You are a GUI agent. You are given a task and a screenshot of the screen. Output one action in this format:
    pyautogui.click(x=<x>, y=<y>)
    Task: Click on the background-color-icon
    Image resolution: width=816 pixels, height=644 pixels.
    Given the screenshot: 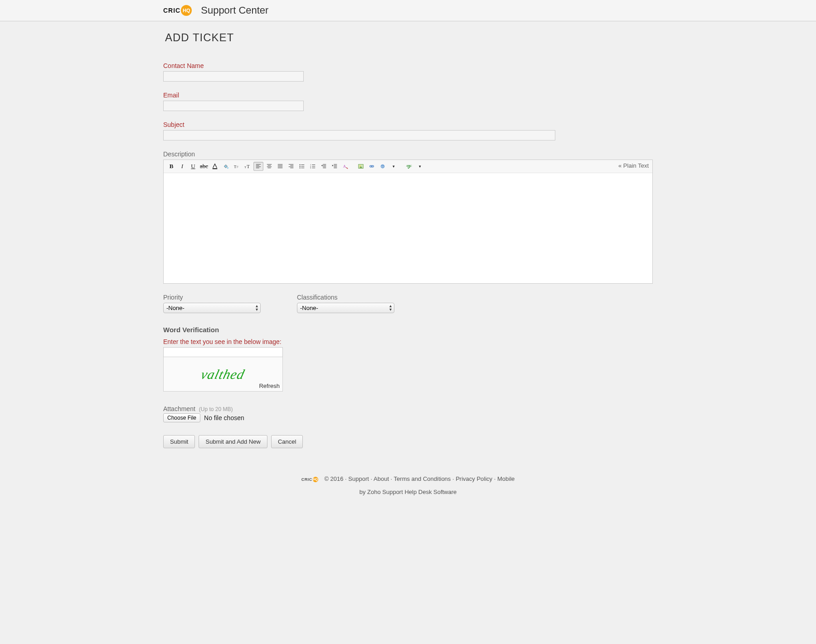 What is the action you would take?
    pyautogui.click(x=226, y=166)
    